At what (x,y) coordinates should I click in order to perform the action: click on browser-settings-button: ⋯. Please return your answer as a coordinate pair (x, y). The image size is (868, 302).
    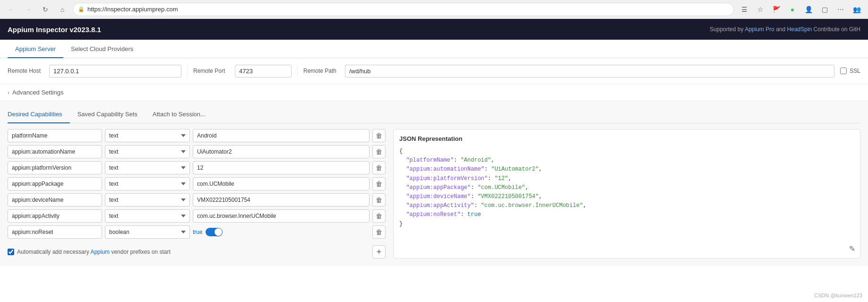
    Looking at the image, I should click on (841, 9).